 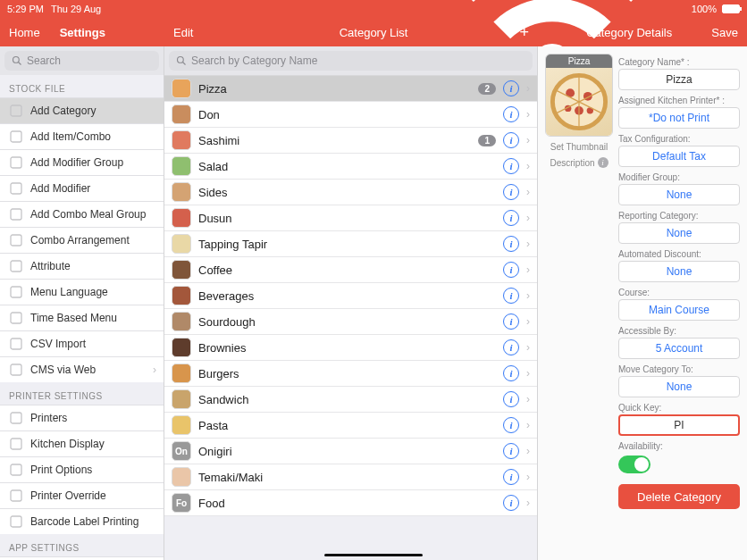 I want to click on home-link: Home, so click(x=25, y=32).